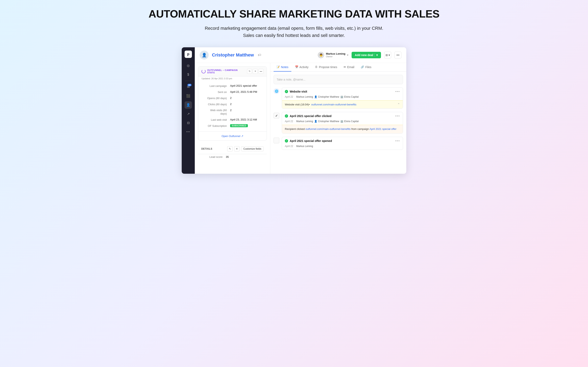 The width and height of the screenshot is (588, 367). What do you see at coordinates (366, 55) in the screenshot?
I see `add-deal-button: Add new deal ▾` at bounding box center [366, 55].